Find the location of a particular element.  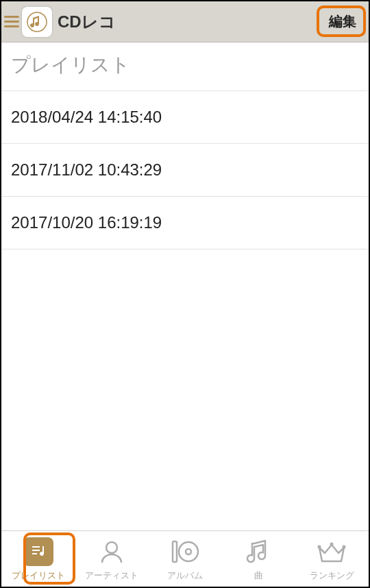

list-item: 2018/04/24 14:15:40 is located at coordinates (185, 117).